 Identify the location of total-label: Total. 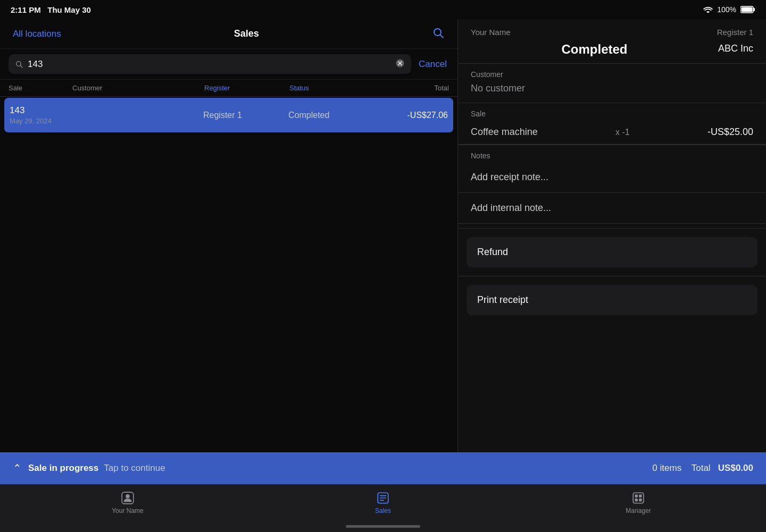
(701, 468).